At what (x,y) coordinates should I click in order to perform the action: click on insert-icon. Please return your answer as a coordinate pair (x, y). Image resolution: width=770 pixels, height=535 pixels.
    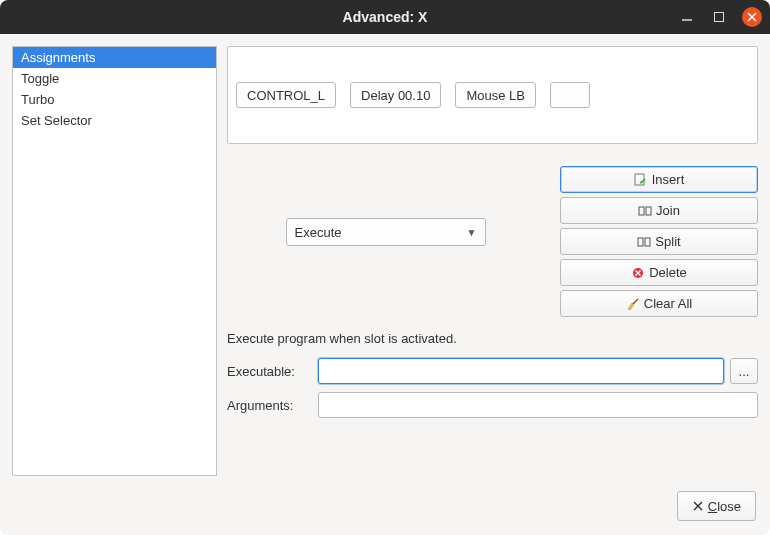
    Looking at the image, I should click on (641, 180).